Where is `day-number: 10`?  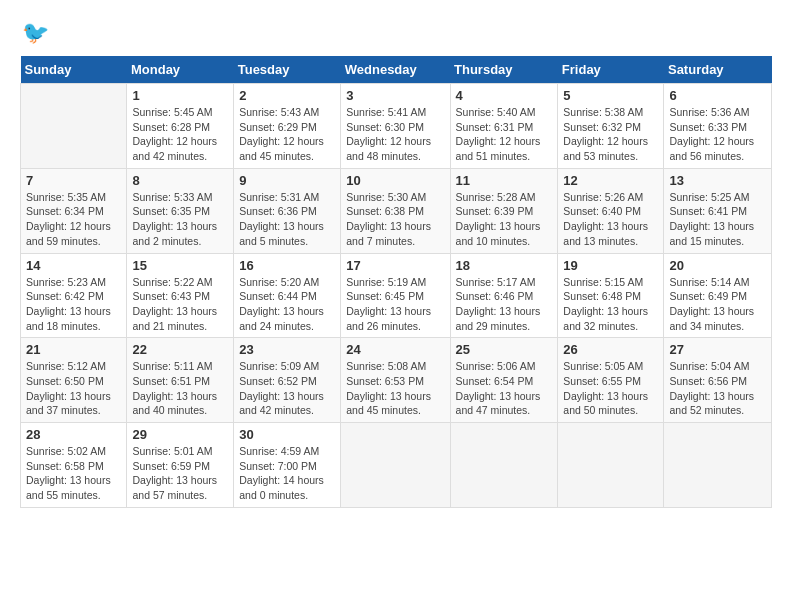
day-number: 10 is located at coordinates (395, 180).